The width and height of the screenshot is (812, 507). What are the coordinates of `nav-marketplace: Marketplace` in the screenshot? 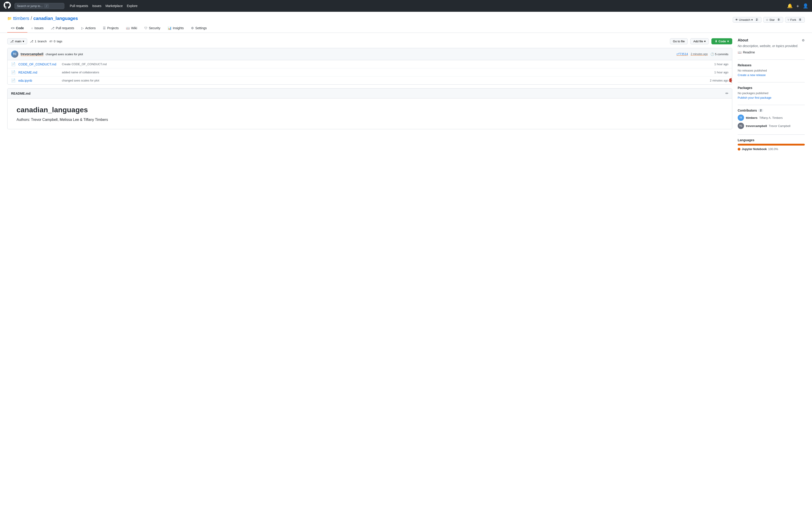 It's located at (114, 6).